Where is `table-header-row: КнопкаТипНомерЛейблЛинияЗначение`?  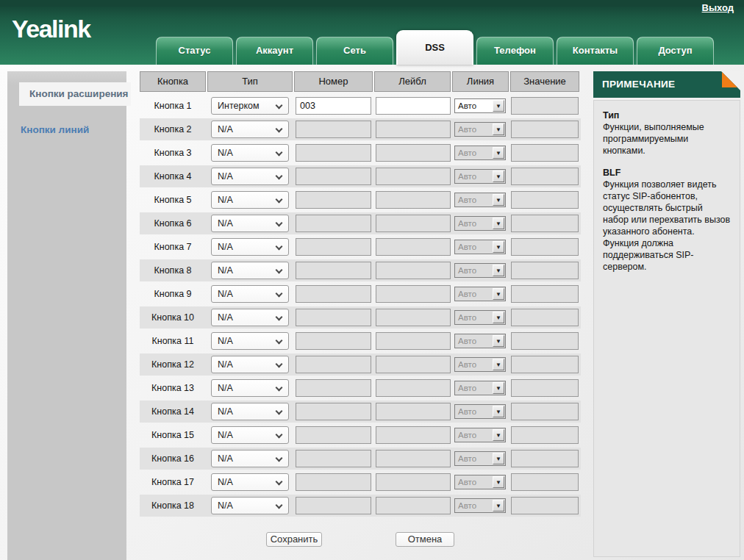
table-header-row: КнопкаТипНомерЛейблЛинияЗначение is located at coordinates (360, 82).